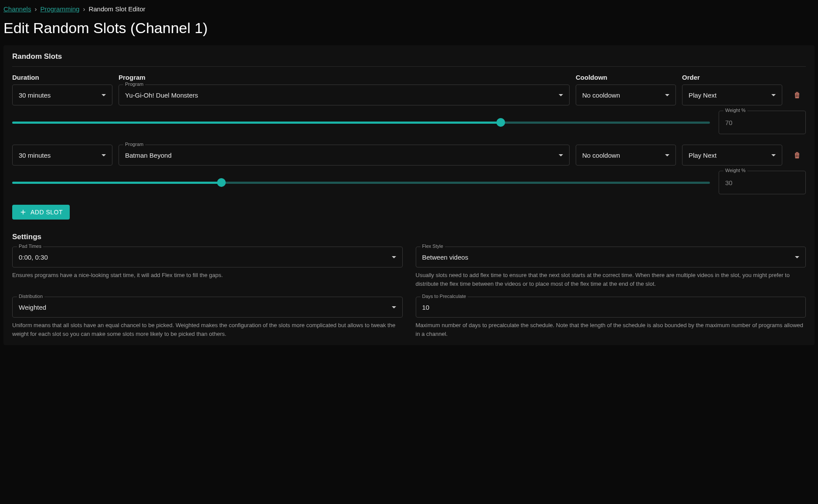 The width and height of the screenshot is (818, 504). What do you see at coordinates (207, 307) in the screenshot?
I see `distribution-select: Distribution Weighted` at bounding box center [207, 307].